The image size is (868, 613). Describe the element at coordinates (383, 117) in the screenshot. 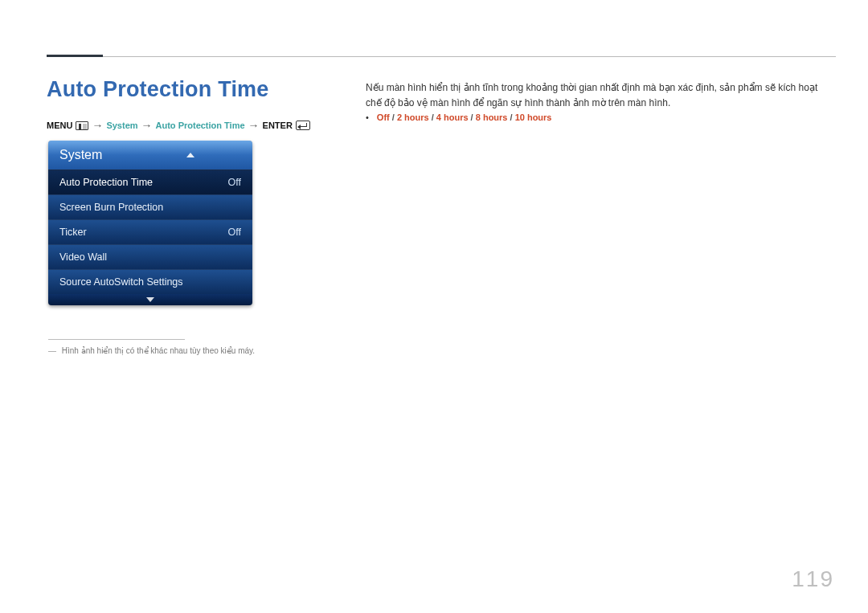

I see `option-off: Off` at that location.